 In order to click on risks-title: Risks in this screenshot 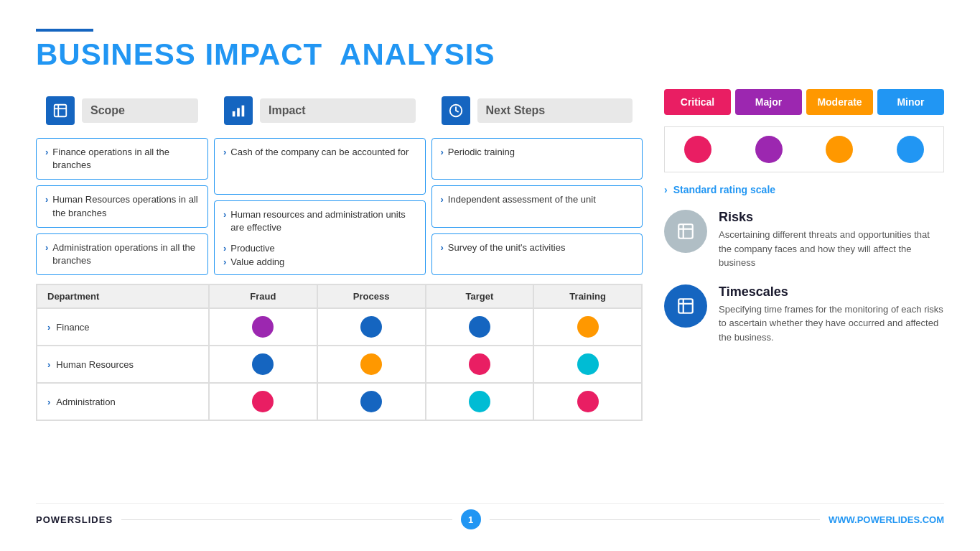, I will do `click(831, 217)`.